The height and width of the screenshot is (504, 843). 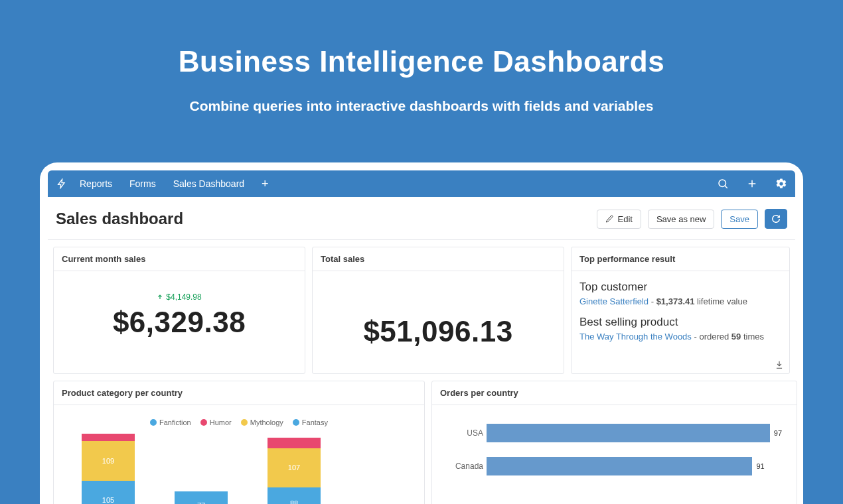 I want to click on delta-value: $4,149.98, so click(x=183, y=297).